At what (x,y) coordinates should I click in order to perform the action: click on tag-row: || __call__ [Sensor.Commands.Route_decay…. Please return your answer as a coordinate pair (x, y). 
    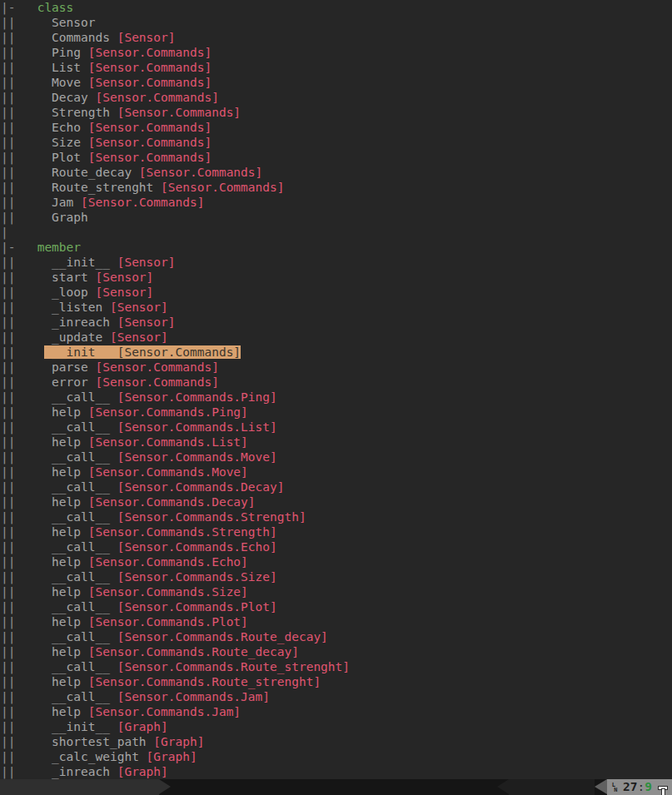
    Looking at the image, I should click on (336, 637).